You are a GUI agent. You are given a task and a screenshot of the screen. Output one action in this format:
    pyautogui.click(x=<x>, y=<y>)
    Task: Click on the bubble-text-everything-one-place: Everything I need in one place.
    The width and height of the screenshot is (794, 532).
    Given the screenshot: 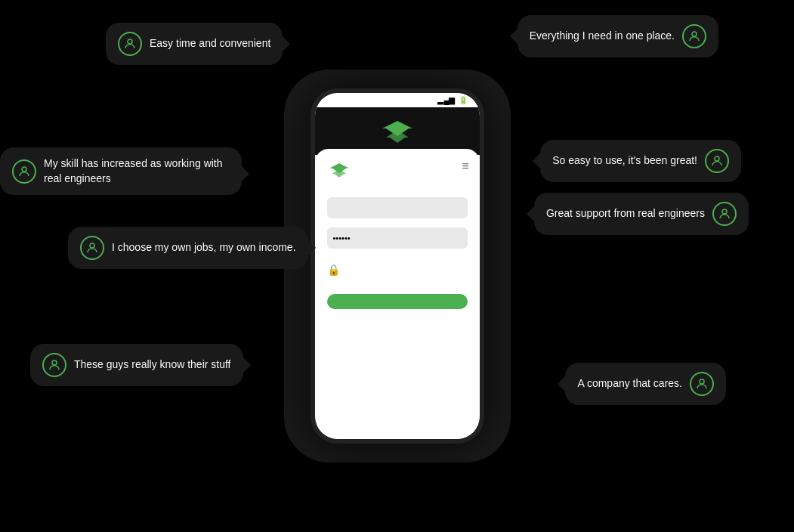 What is the action you would take?
    pyautogui.click(x=602, y=36)
    